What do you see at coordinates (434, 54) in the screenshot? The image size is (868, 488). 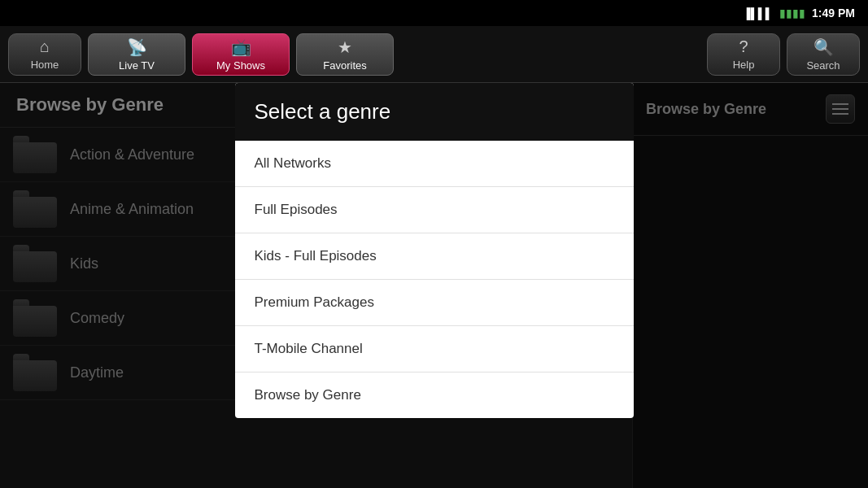 I see `nav-bar: ⌂ Home 📡 Live TV 📺 My Shows ★ Favorites …` at bounding box center [434, 54].